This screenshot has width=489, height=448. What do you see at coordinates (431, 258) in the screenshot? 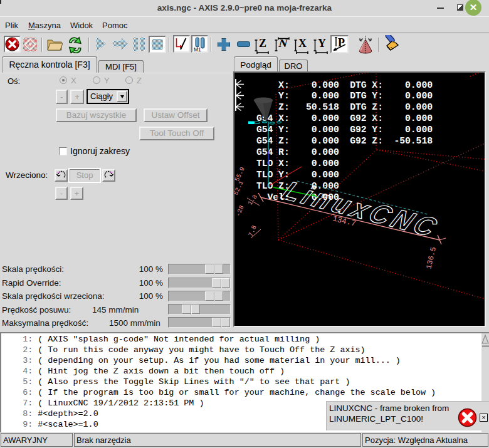
I see `svg-text: 136.5` at bounding box center [431, 258].